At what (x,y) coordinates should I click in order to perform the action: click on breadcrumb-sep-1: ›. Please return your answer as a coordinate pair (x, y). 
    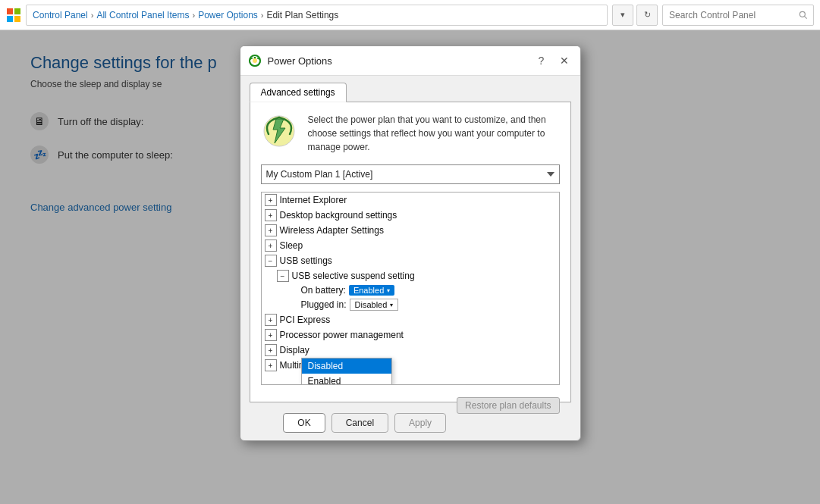
    Looking at the image, I should click on (93, 15).